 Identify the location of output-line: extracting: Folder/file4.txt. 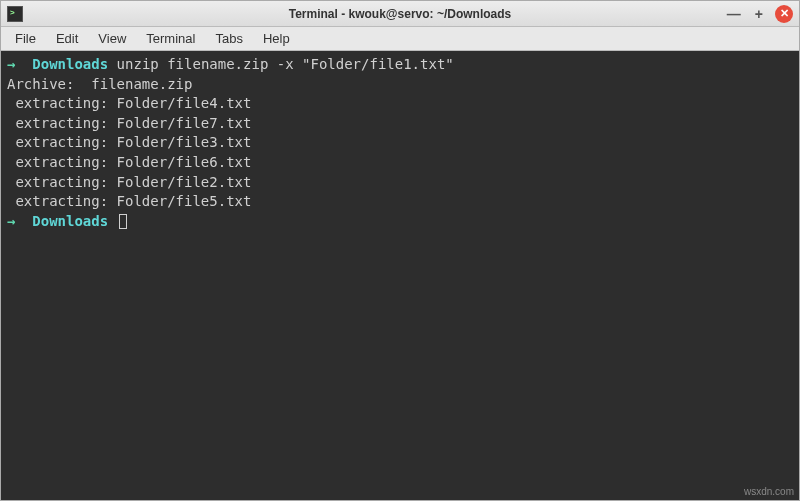
(163, 103).